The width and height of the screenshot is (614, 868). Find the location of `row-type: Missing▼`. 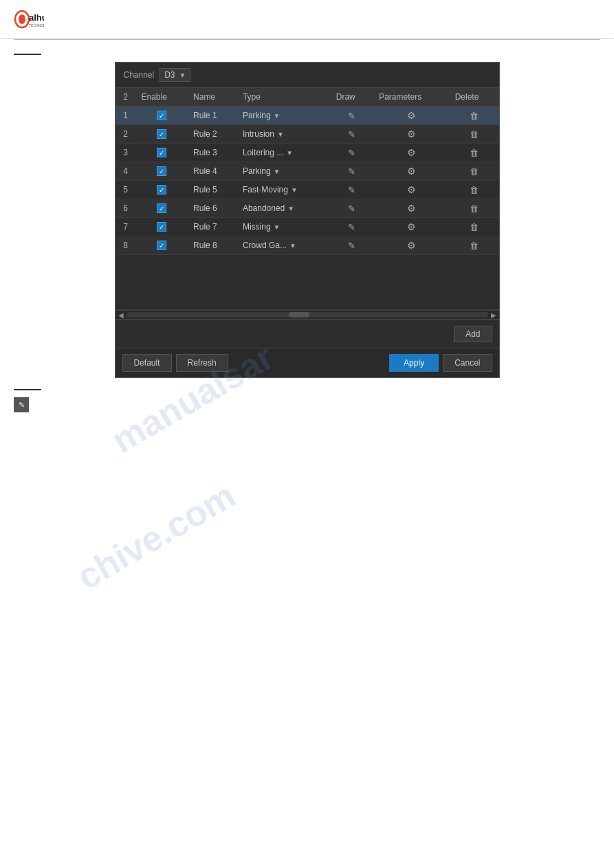

row-type: Missing▼ is located at coordinates (284, 227).